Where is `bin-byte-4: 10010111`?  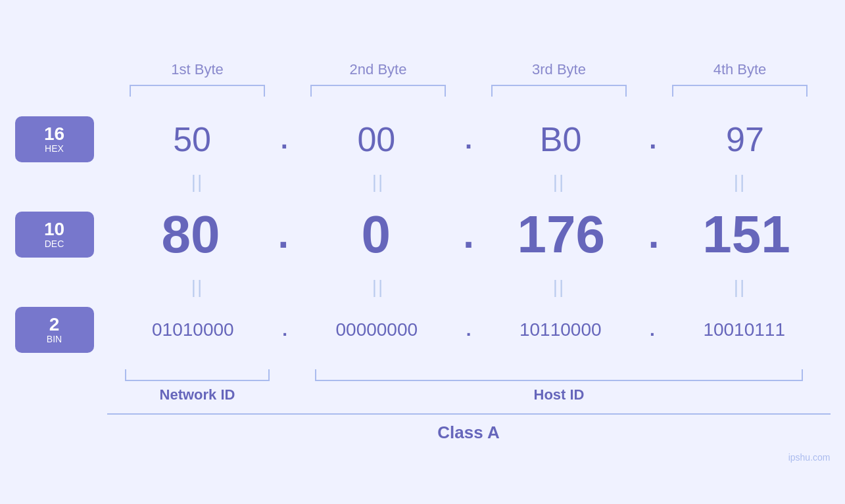 bin-byte-4: 10010111 is located at coordinates (744, 330).